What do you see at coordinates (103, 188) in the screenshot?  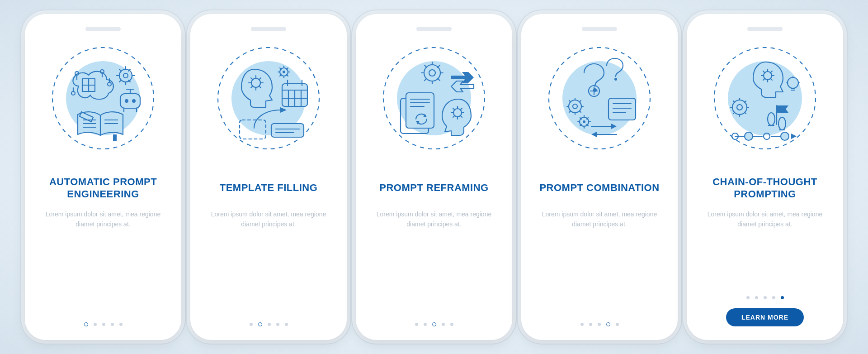 I see `screen-title: AUTOMATIC PROMPT ENGINEERING` at bounding box center [103, 188].